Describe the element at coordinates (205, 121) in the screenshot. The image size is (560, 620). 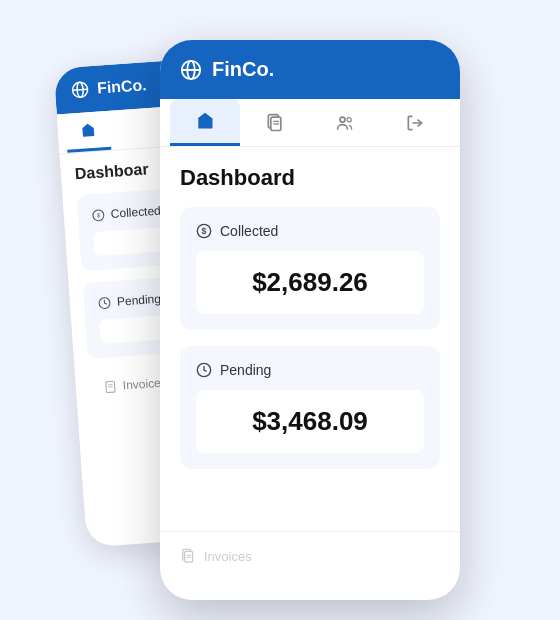
I see `home-icon-front` at that location.